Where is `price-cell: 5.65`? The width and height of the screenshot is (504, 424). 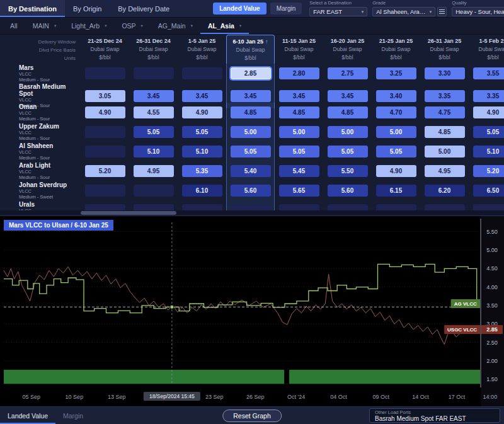 price-cell: 5.65 is located at coordinates (299, 190).